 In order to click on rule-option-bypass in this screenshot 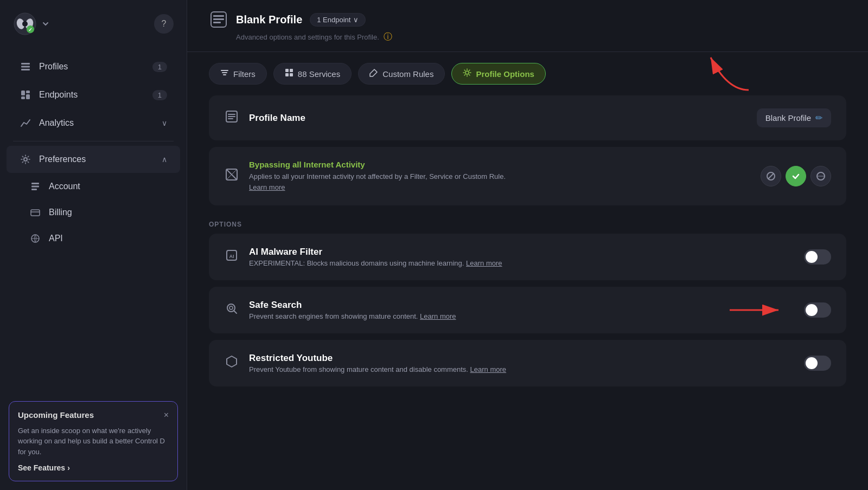, I will do `click(796, 176)`.